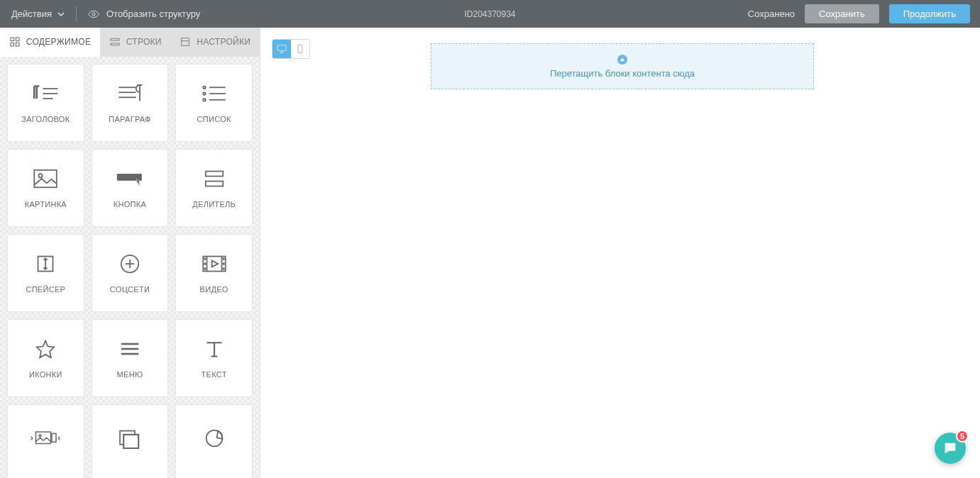 This screenshot has height=478, width=980. What do you see at coordinates (131, 188) in the screenshot?
I see `block-button: КНОПКА` at bounding box center [131, 188].